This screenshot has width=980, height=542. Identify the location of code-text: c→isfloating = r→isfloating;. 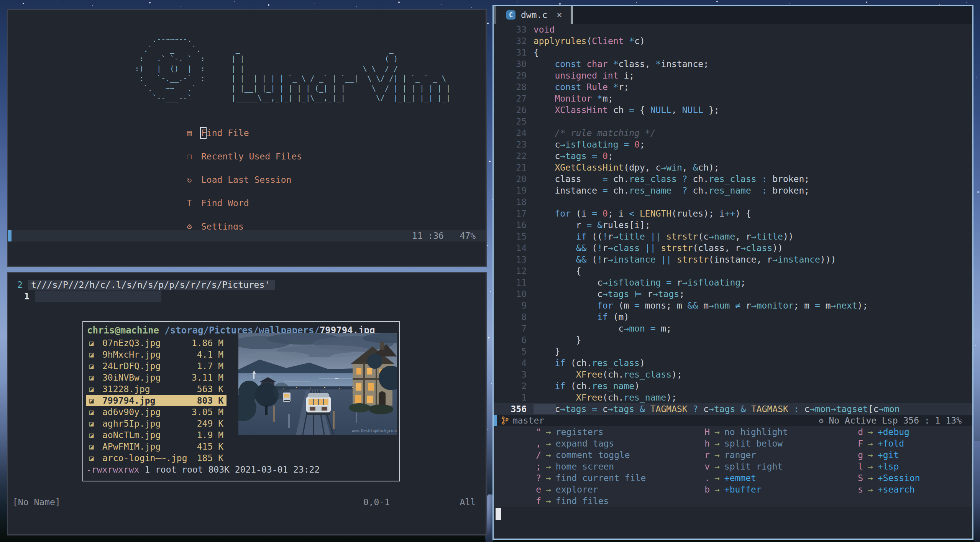
(640, 282).